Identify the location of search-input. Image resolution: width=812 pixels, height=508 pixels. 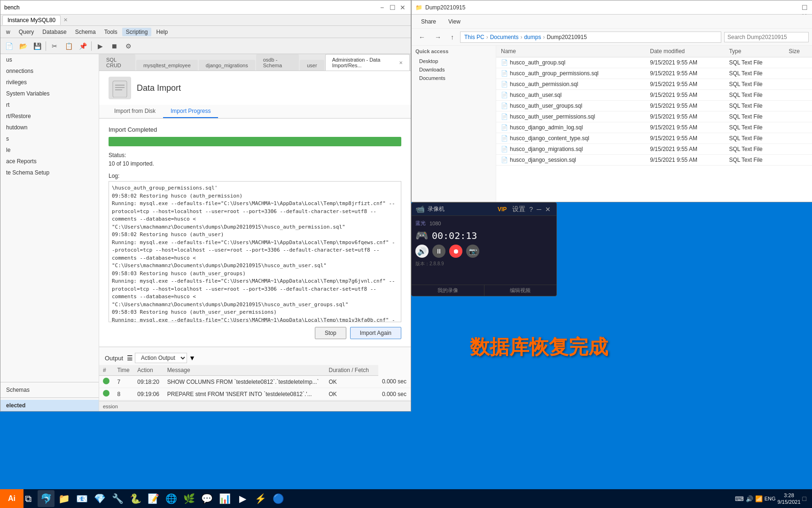
(766, 37).